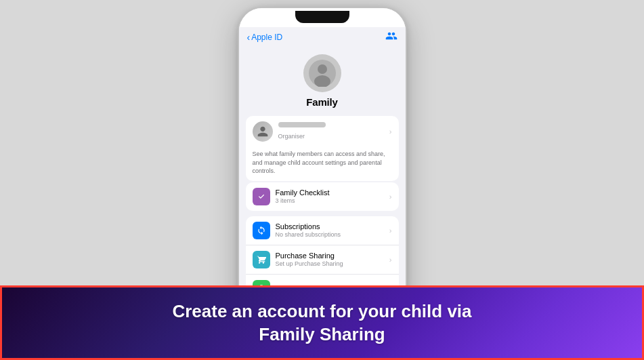 The image size is (644, 360). I want to click on family-checklist-title: Family Checklist, so click(330, 193).